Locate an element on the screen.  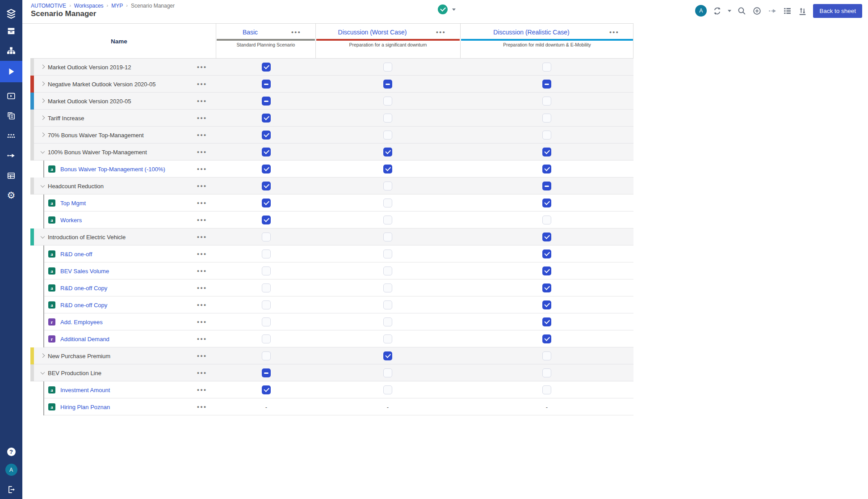
scenario-more-button: ●●● is located at coordinates (441, 32).